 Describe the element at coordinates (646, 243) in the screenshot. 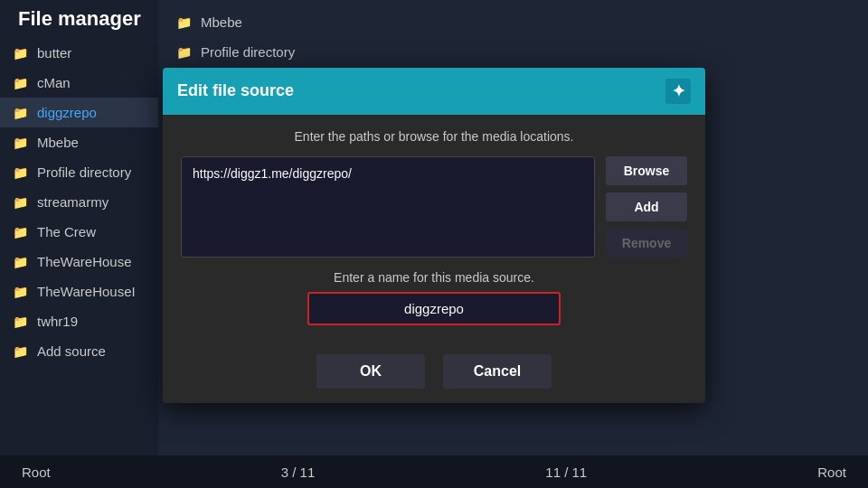

I see `remove-button: Remove` at that location.